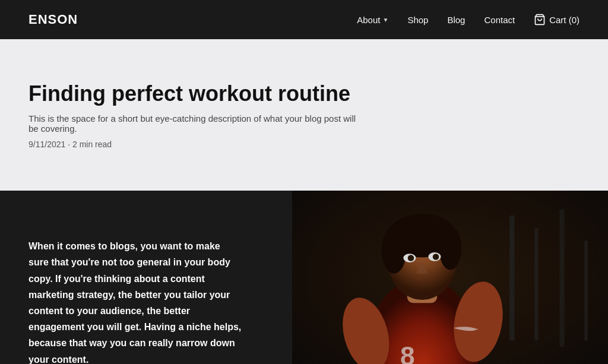 Image resolution: width=608 pixels, height=364 pixels. I want to click on site-logo: ENSON, so click(53, 20).